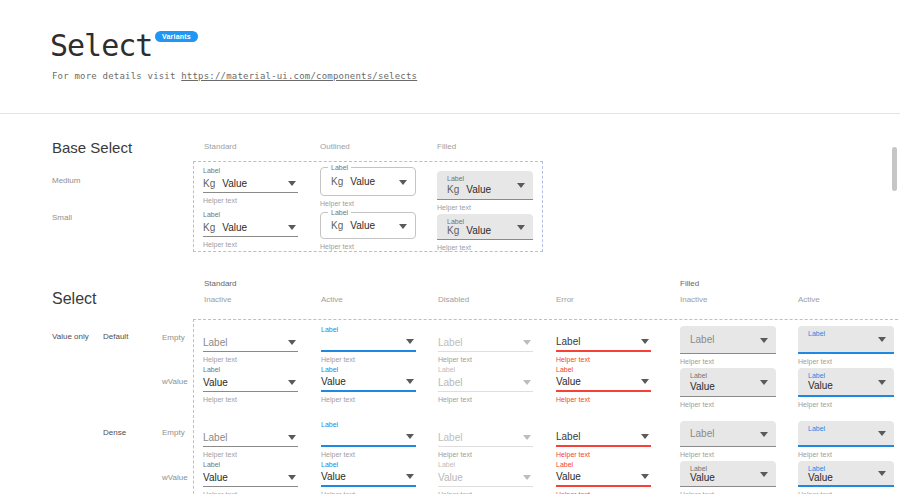 This screenshot has height=494, width=900. I want to click on state-header-inactive: Inactive, so click(218, 300).